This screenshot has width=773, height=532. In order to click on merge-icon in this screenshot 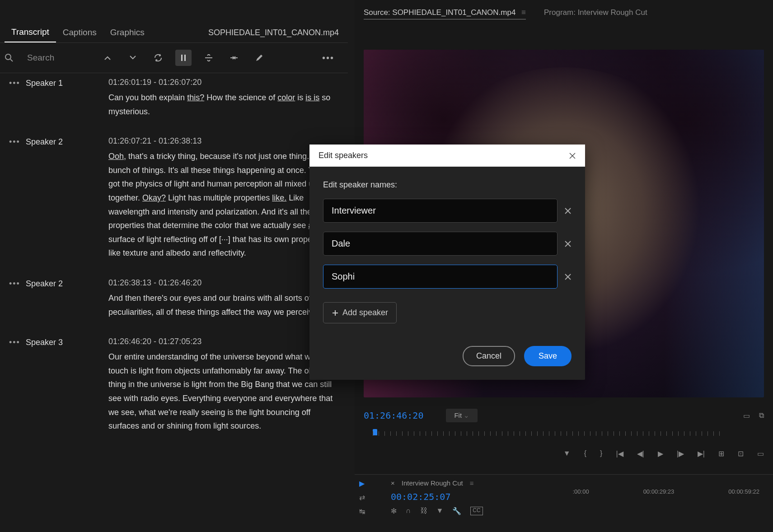, I will do `click(234, 58)`.